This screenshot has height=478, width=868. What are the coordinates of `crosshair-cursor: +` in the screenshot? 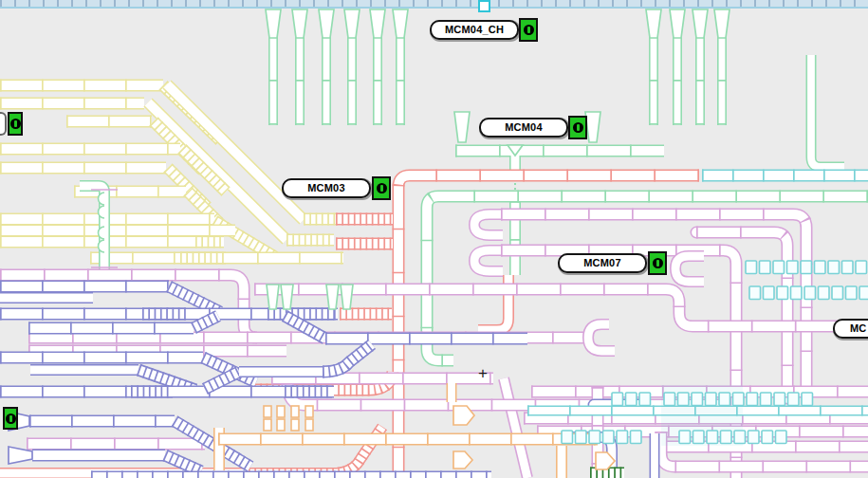 It's located at (483, 374).